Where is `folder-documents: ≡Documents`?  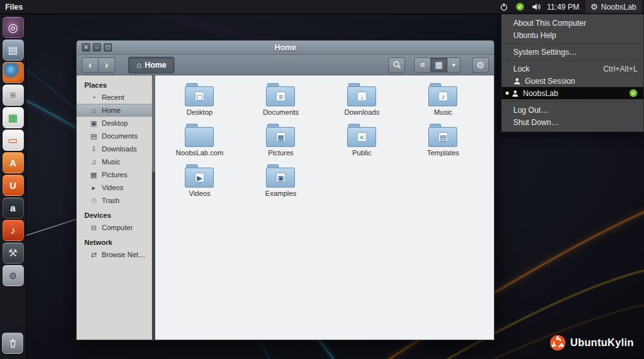 folder-documents: ≡Documents is located at coordinates (281, 103).